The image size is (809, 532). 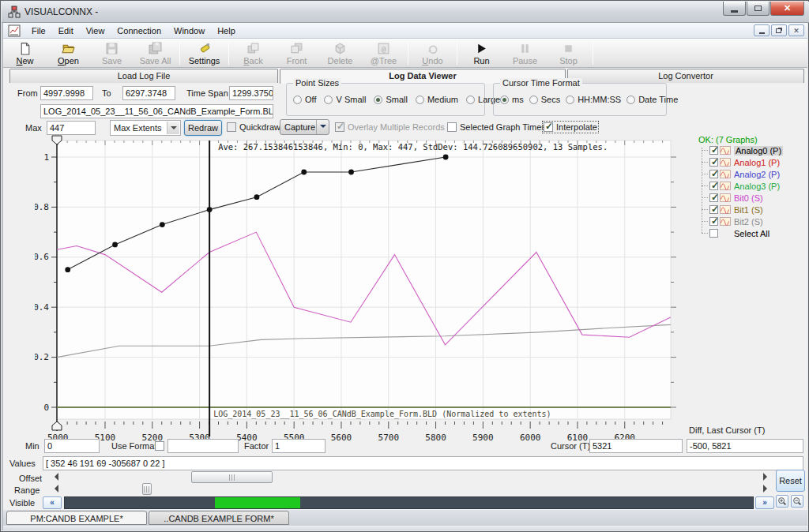 What do you see at coordinates (779, 30) in the screenshot?
I see `mdi-restore-button` at bounding box center [779, 30].